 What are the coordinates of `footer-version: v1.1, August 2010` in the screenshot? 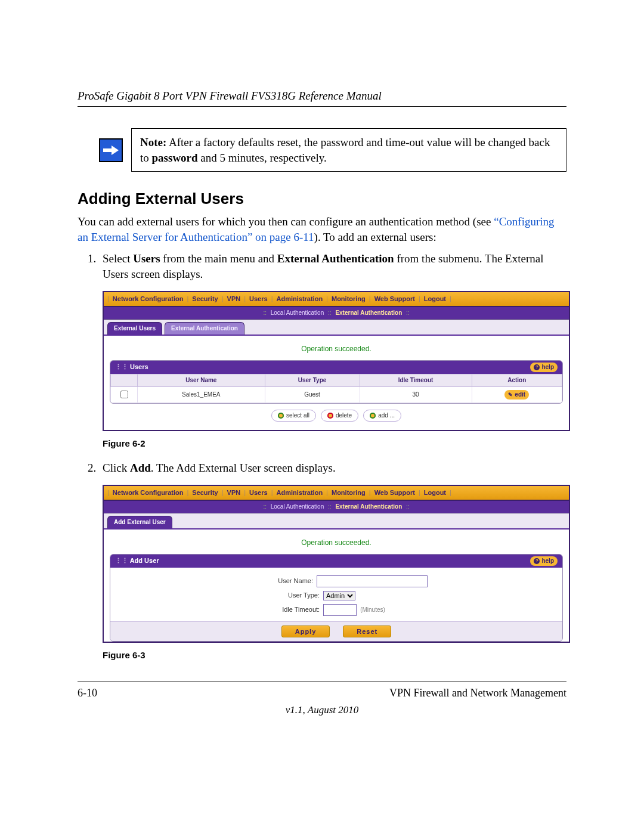 It's located at (322, 710).